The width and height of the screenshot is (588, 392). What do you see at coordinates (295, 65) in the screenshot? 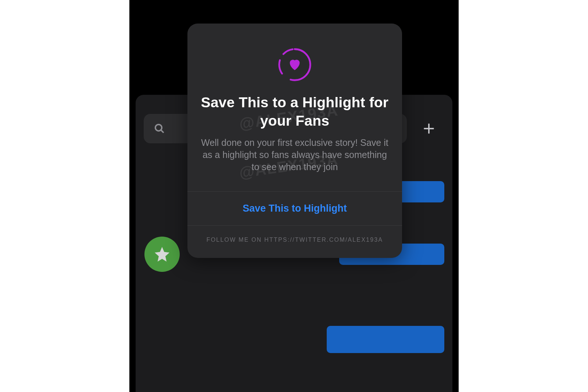
I see `heart-ring-icon` at bounding box center [295, 65].